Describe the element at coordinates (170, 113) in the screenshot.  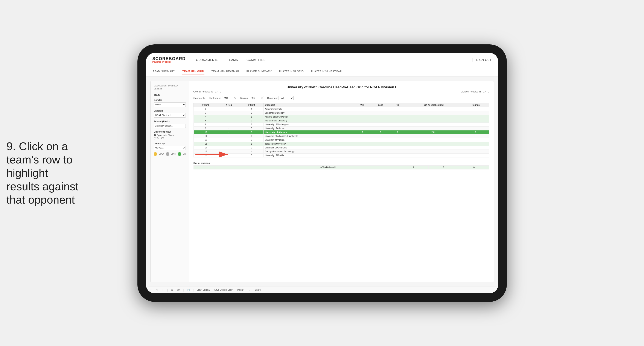
I see `sidebar-division: Division NCAA Division I` at that location.